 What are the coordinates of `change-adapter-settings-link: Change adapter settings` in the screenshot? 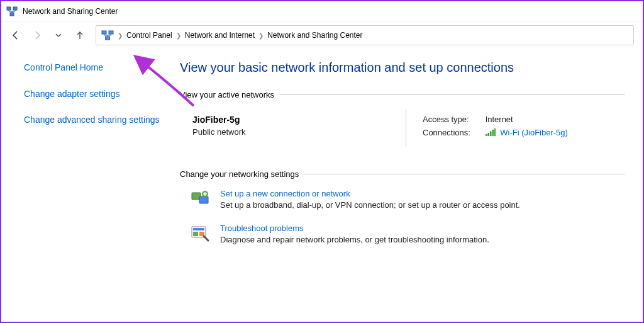 It's located at (94, 94).